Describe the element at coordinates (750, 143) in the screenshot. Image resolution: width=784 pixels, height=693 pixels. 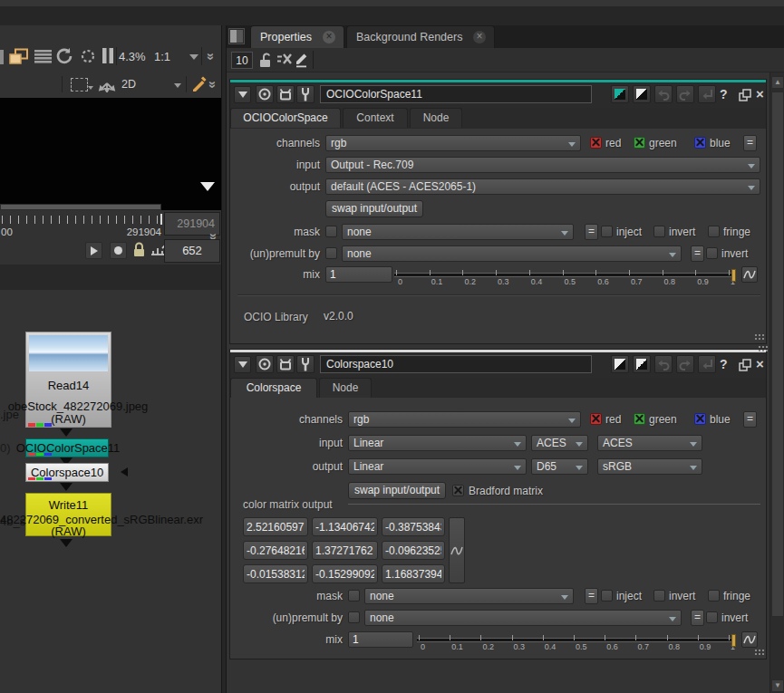
I see `channels-equals-button: =` at that location.